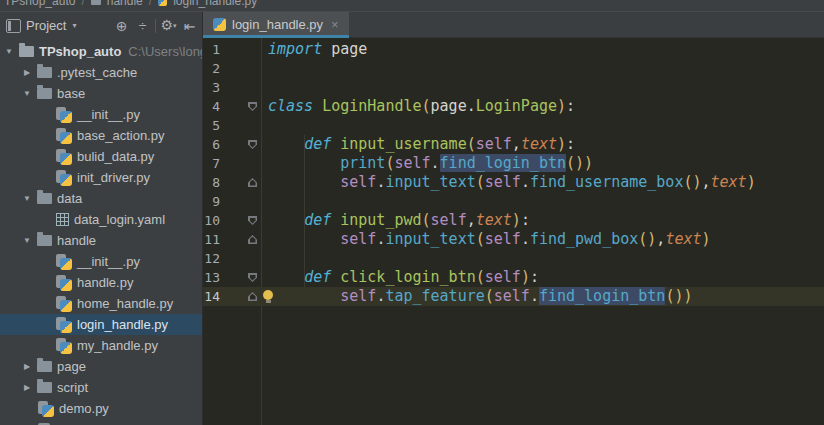 The width and height of the screenshot is (824, 425). I want to click on tree-item-label: login_handle.py, so click(122, 324).